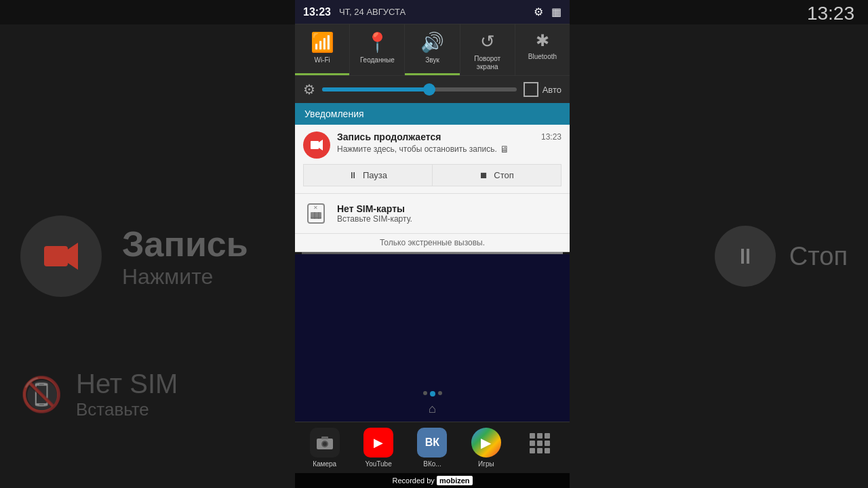 Image resolution: width=868 pixels, height=488 pixels. What do you see at coordinates (496, 175) in the screenshot?
I see `stop-button: ⏹ Стоп` at bounding box center [496, 175].